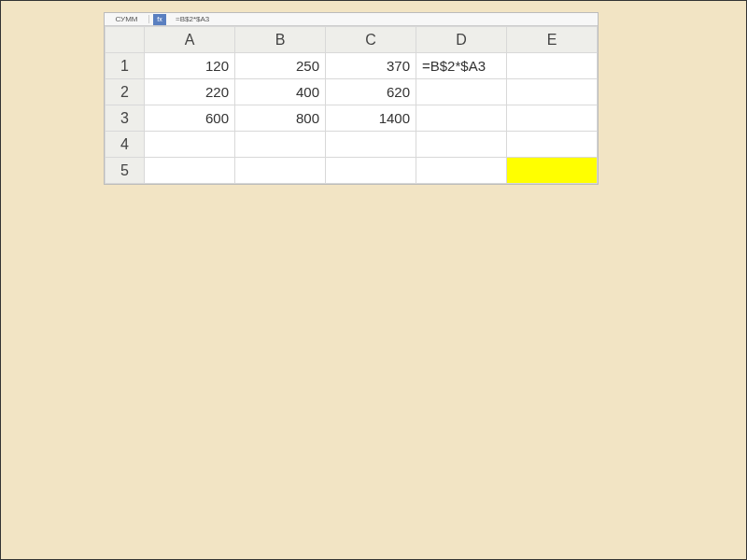 Image resolution: width=747 pixels, height=560 pixels. What do you see at coordinates (190, 66) in the screenshot?
I see `cell-a1: 120` at bounding box center [190, 66].